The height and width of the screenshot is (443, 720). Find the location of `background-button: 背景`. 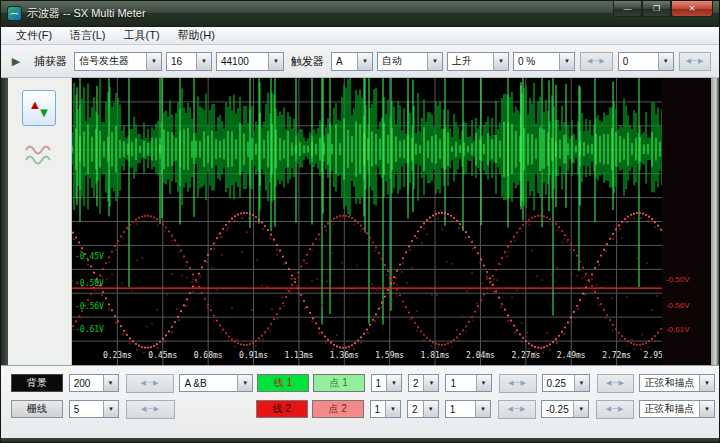

background-button: 背景 is located at coordinates (37, 383).